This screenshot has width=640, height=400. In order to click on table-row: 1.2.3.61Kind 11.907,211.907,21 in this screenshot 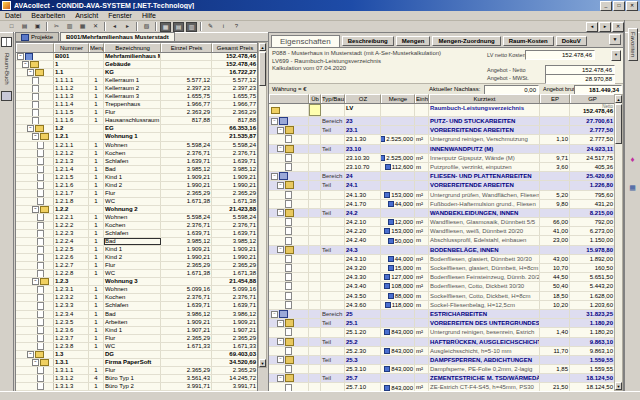, I will do `click(136, 331)`.